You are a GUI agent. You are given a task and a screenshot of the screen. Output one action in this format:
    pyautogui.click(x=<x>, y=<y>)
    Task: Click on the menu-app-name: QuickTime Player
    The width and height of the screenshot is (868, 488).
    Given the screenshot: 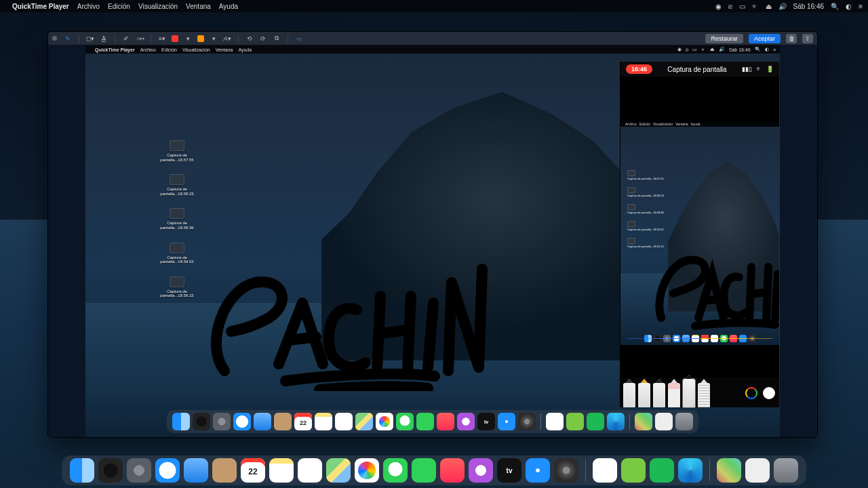 What is the action you would take?
    pyautogui.click(x=41, y=7)
    